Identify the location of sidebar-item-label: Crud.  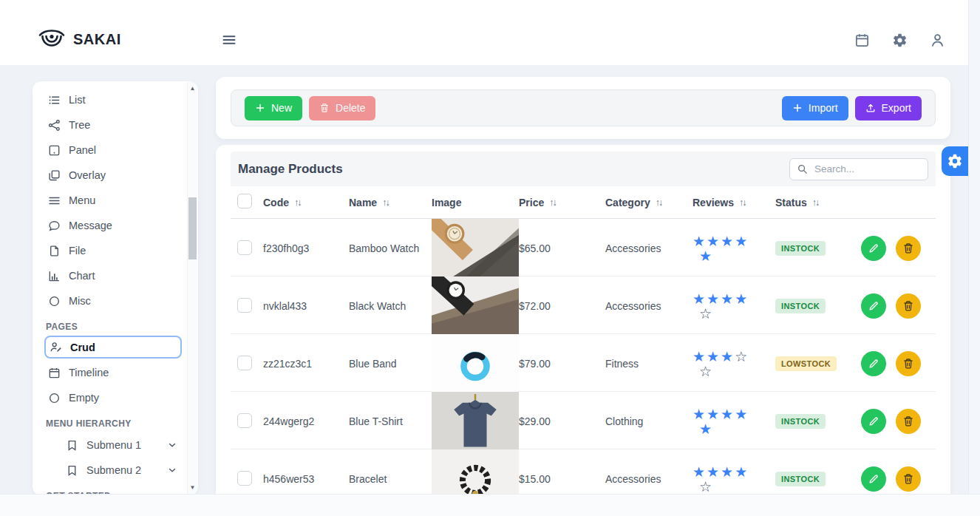
(123, 347).